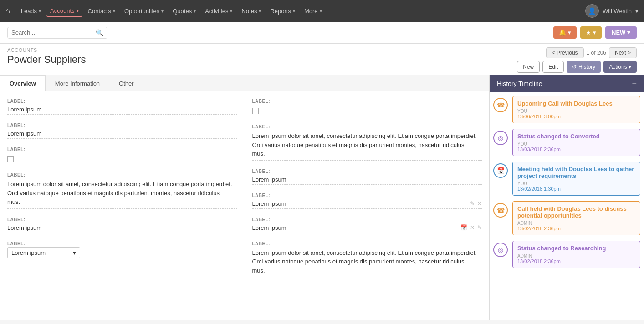 The image size is (644, 324). What do you see at coordinates (23, 83) in the screenshot?
I see `tab-overview: Overview` at bounding box center [23, 83].